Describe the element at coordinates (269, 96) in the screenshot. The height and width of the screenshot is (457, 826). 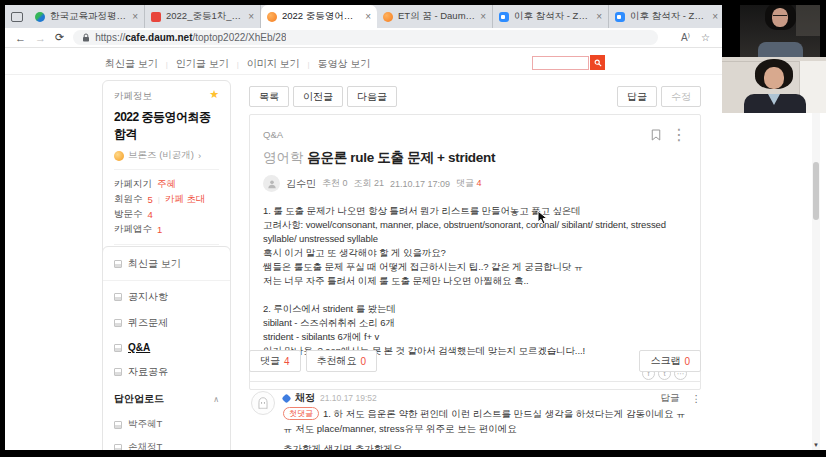
I see `list-button: 목록` at that location.